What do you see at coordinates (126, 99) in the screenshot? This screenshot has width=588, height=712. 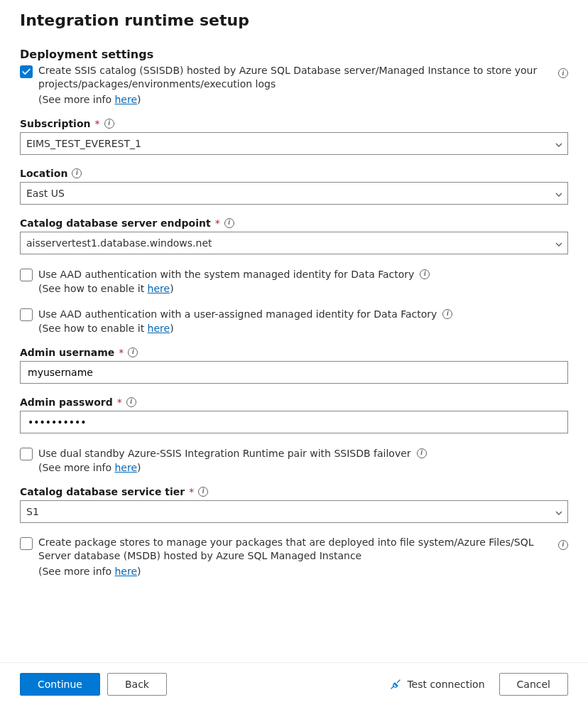 I see `create-ssisdb-help-link: here` at bounding box center [126, 99].